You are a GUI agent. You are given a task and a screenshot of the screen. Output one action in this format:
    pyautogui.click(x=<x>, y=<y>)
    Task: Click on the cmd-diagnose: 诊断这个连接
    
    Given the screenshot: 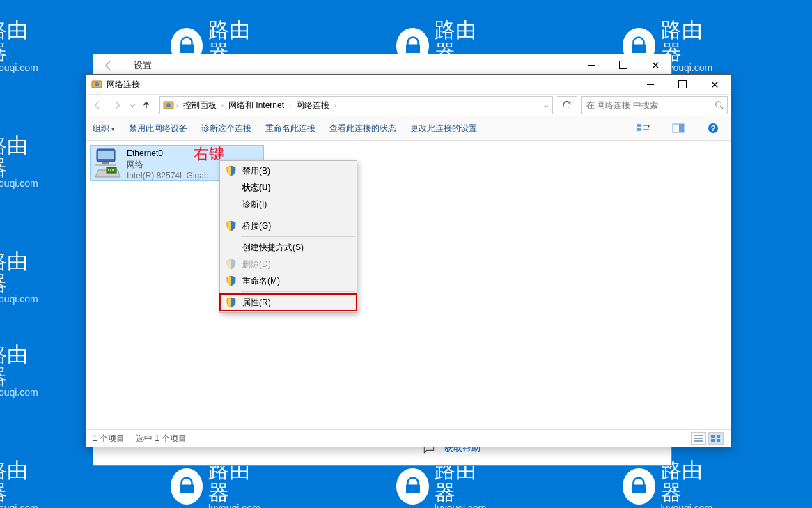 What is the action you would take?
    pyautogui.click(x=226, y=128)
    